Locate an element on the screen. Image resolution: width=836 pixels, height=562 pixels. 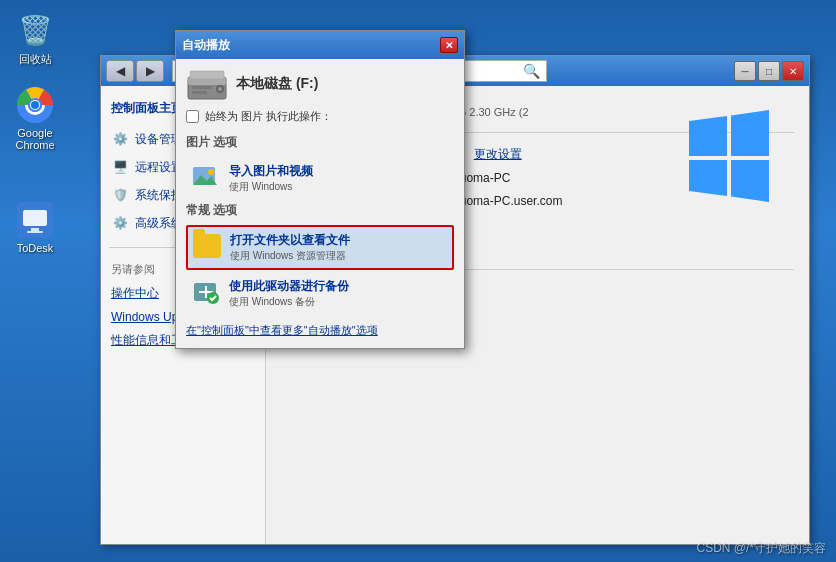
todesk-image is located at coordinates (35, 220).